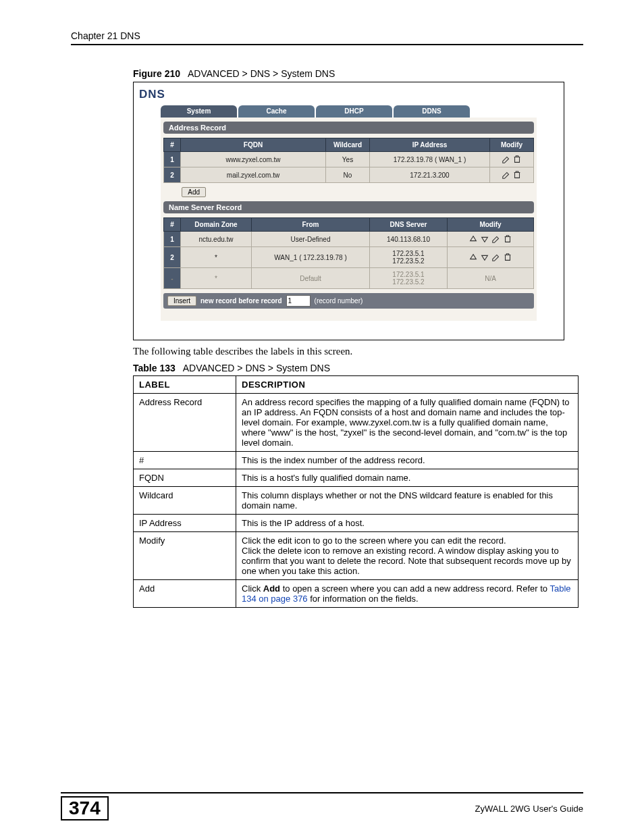  What do you see at coordinates (349, 176) in the screenshot?
I see `address-row: 2 mail.zyxel.com.tw No 172.21.3.200` at bounding box center [349, 176].